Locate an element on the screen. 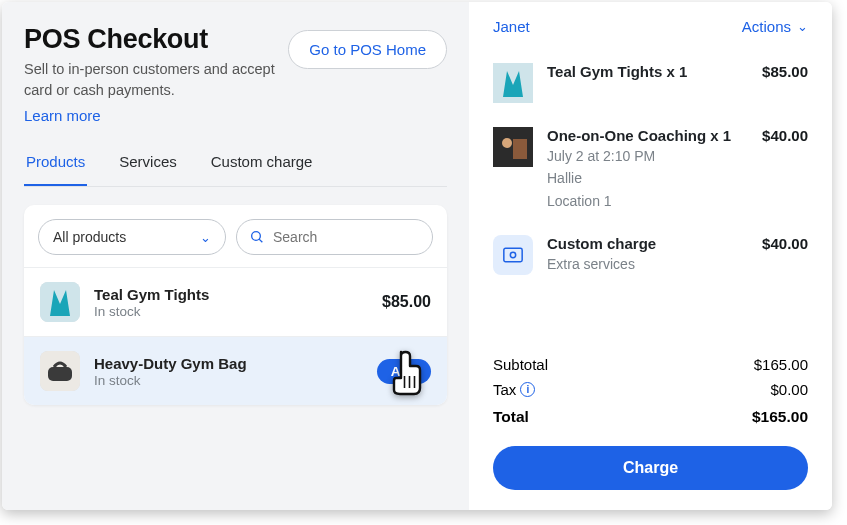  page-subtitle: Sell to in-person customers and accept c… is located at coordinates (154, 80).